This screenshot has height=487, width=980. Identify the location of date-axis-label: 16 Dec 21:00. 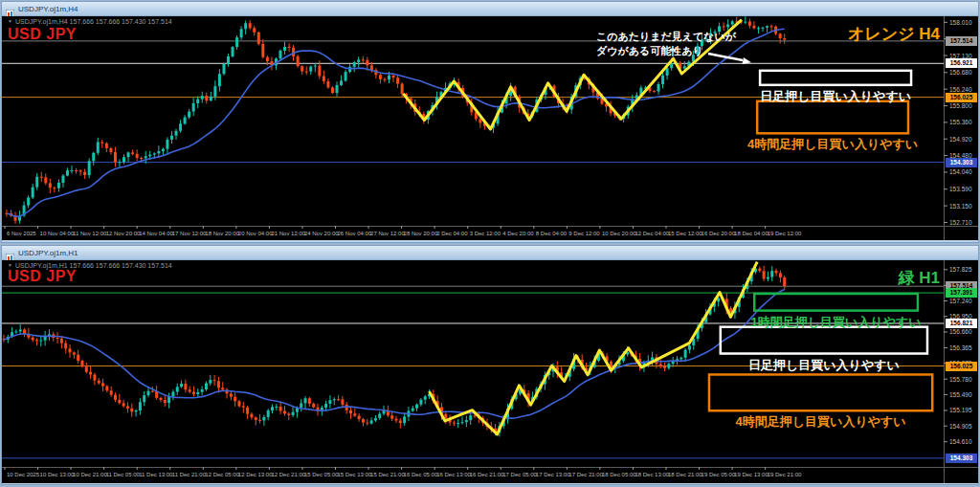
(487, 475).